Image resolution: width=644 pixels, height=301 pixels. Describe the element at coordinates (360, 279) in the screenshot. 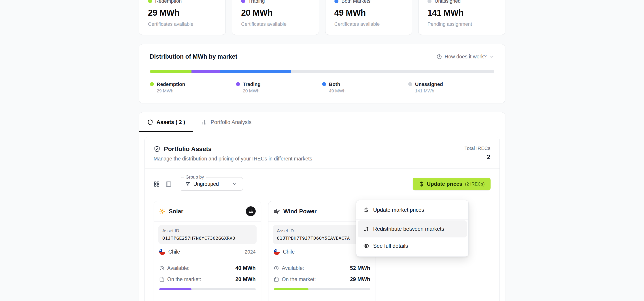

I see `on-market-value: 29 MWh` at that location.